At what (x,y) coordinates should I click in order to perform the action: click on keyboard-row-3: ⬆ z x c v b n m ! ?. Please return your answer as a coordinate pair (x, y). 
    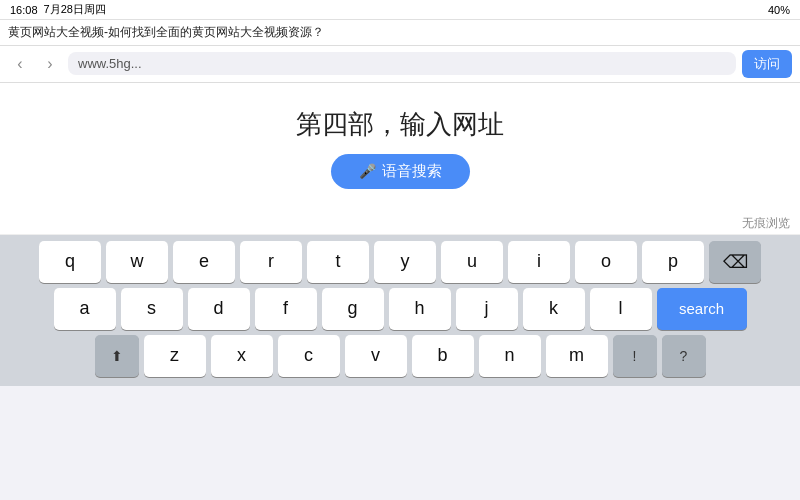
    Looking at the image, I should click on (400, 356).